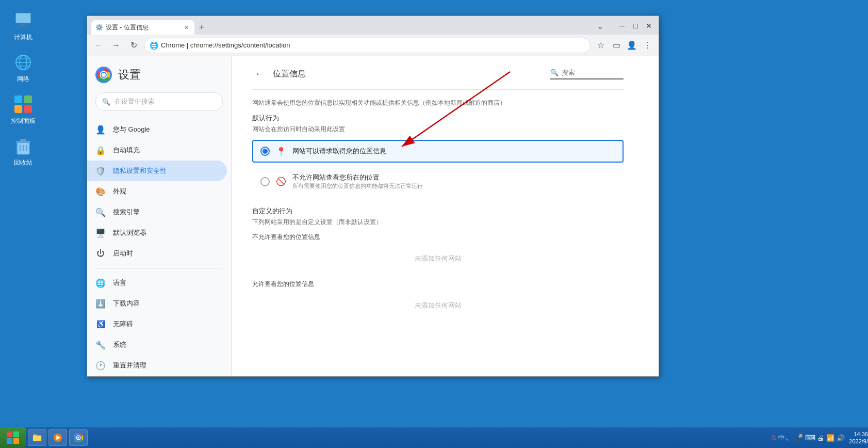 The height and width of the screenshot is (448, 868). I want to click on deny-empty-placeholder: 未添加任何网站, so click(438, 259).